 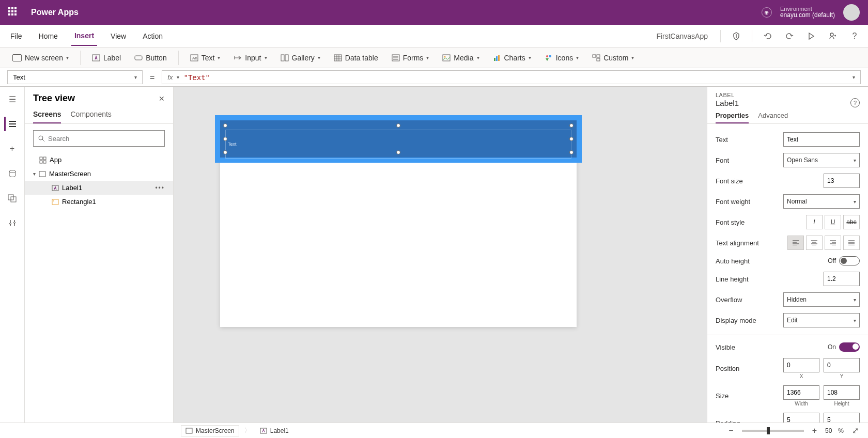 What do you see at coordinates (851, 12) in the screenshot?
I see `user-avatar` at bounding box center [851, 12].